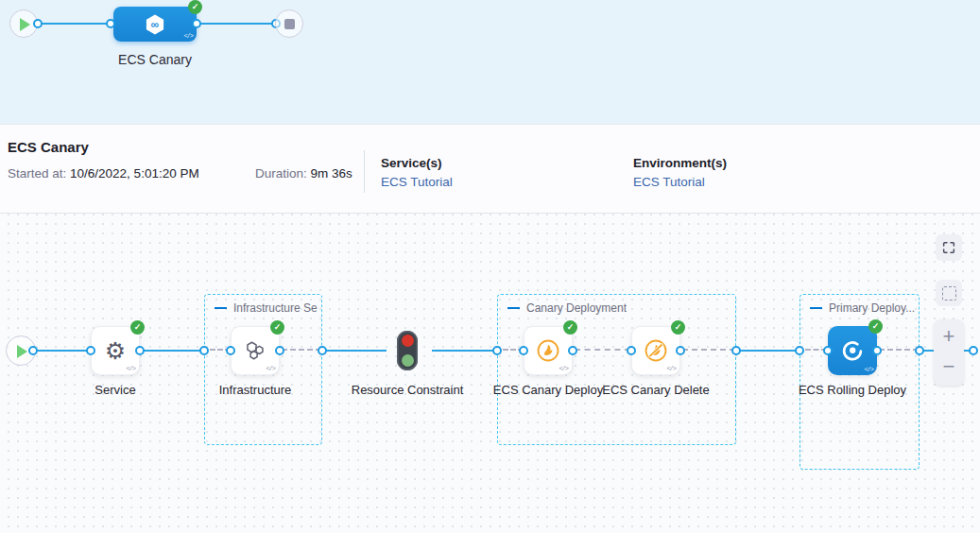 The width and height of the screenshot is (980, 533). Describe the element at coordinates (949, 337) in the screenshot. I see `zoom-in-button: +` at that location.